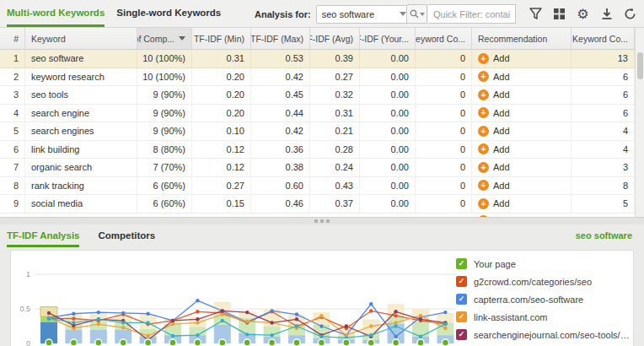 Image resolution: width=644 pixels, height=346 pixels. What do you see at coordinates (415, 14) in the screenshot?
I see `search-icon` at bounding box center [415, 14].